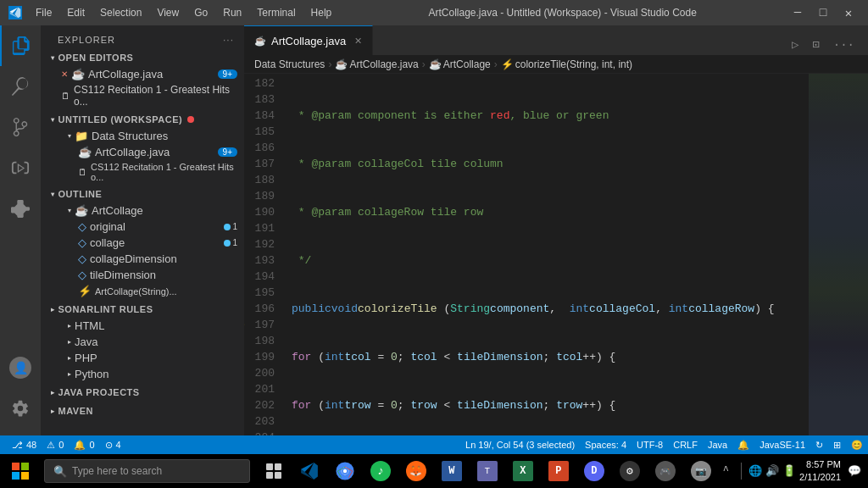  I want to click on status-remote: ⊞, so click(837, 445).